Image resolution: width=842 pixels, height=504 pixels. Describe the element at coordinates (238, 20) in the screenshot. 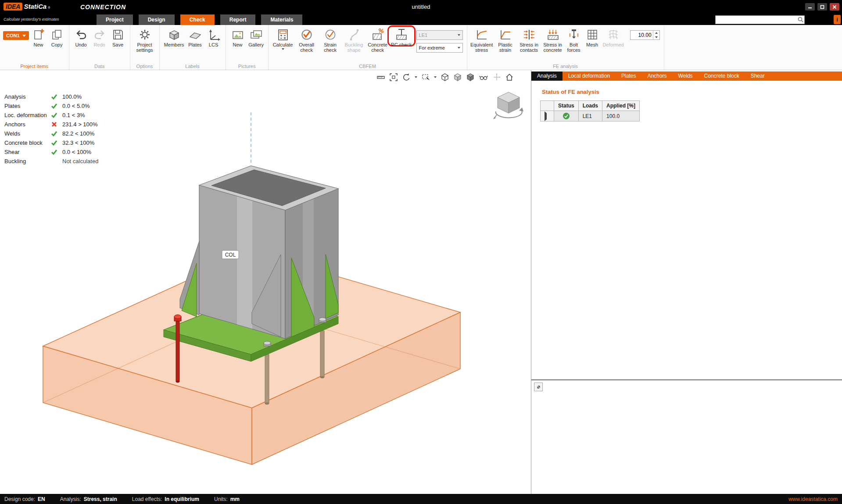

I see `tab-report: Report` at that location.